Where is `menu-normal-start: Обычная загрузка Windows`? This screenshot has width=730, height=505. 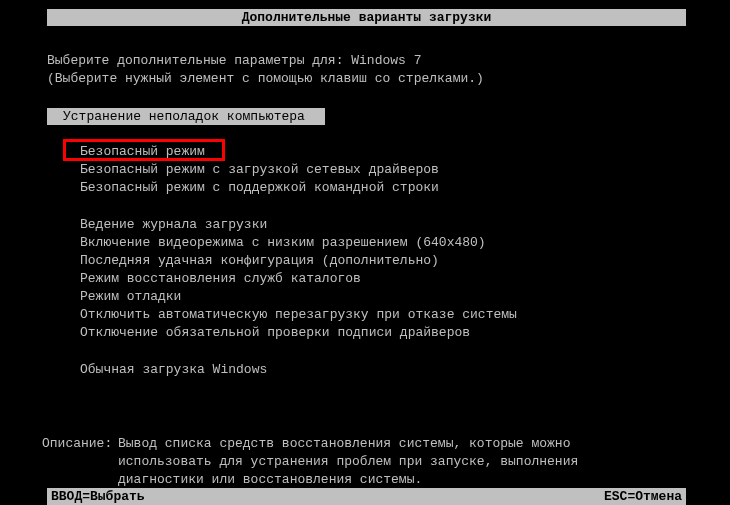 menu-normal-start: Обычная загрузка Windows is located at coordinates (174, 370).